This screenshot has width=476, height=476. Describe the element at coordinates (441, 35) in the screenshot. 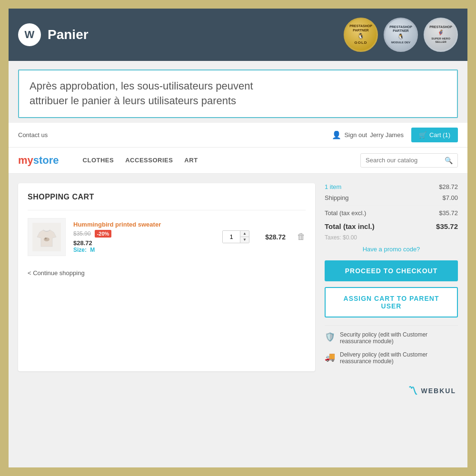

I see `badge-gray: PRESTASHOP 🦸 SUPER HERO SELLER` at that location.